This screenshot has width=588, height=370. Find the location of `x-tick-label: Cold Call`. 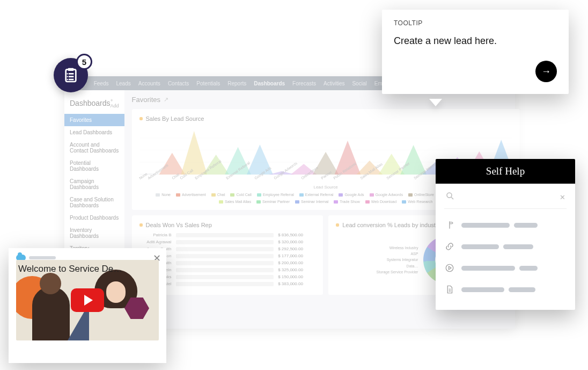

x-tick-label: Cold Call is located at coordinates (187, 174).